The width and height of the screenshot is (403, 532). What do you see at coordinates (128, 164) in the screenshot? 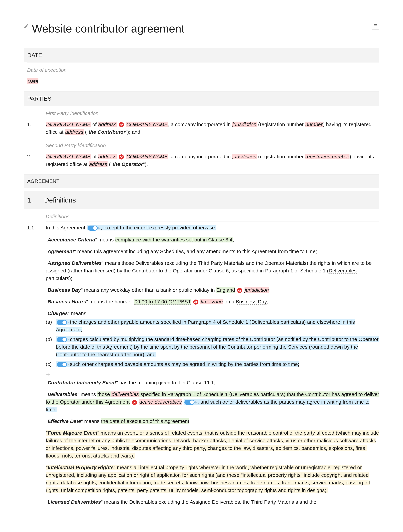
I see `p2-role: the Operator` at bounding box center [128, 164].